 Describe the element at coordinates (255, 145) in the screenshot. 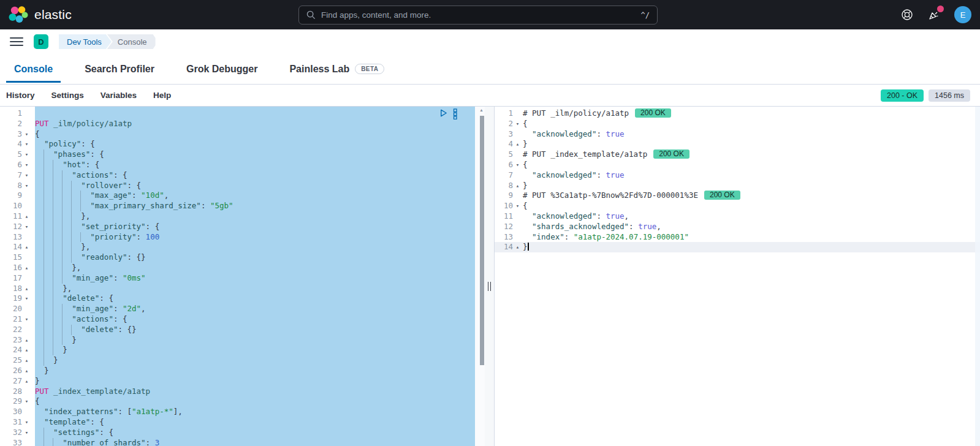

I see `line-content: "policy": {` at that location.